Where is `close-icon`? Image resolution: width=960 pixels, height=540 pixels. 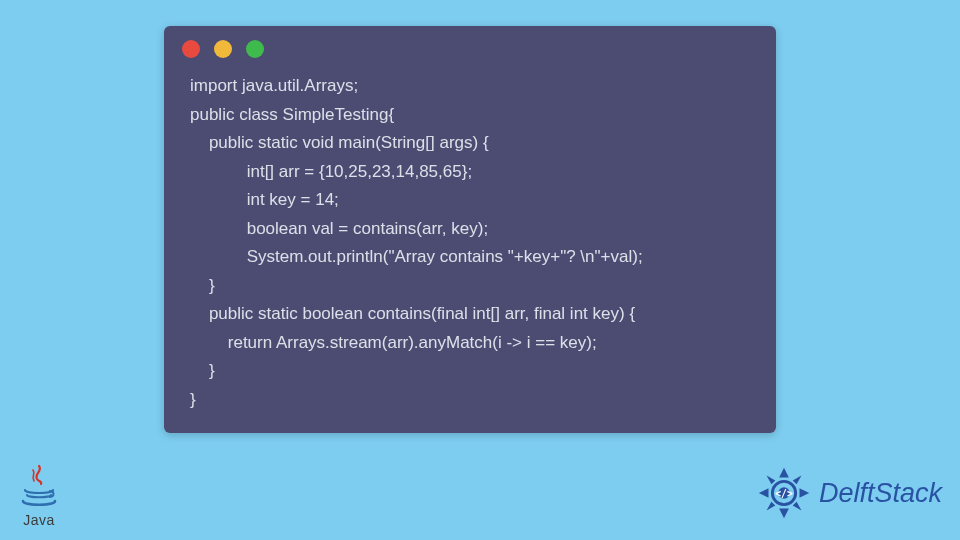
close-icon is located at coordinates (191, 49).